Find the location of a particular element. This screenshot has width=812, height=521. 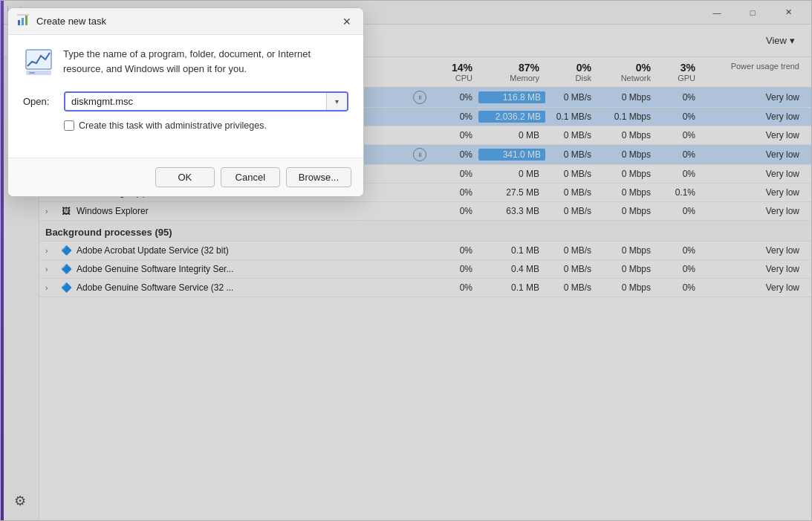

dialog-footer: OK Cancel Browse... is located at coordinates (186, 177).